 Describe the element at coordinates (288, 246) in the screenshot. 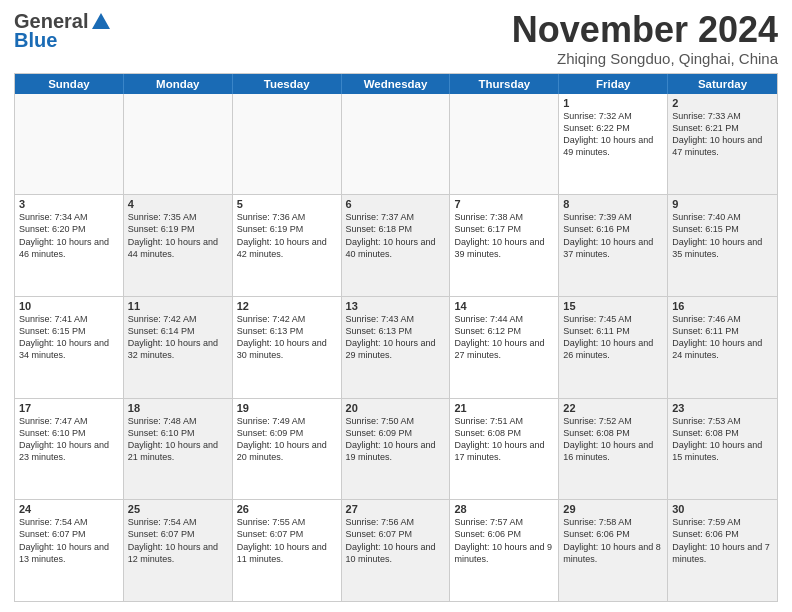

I see `day-cell-5: 5Sunrise: 7:36 AM Sunset: 6:19 PM Daylig…` at that location.